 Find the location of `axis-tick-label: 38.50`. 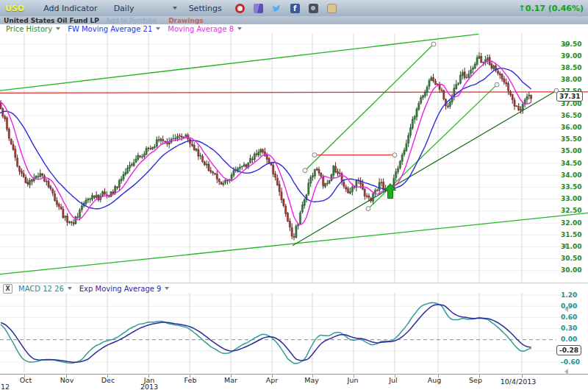

axis-tick-label: 38.50 is located at coordinates (571, 68).